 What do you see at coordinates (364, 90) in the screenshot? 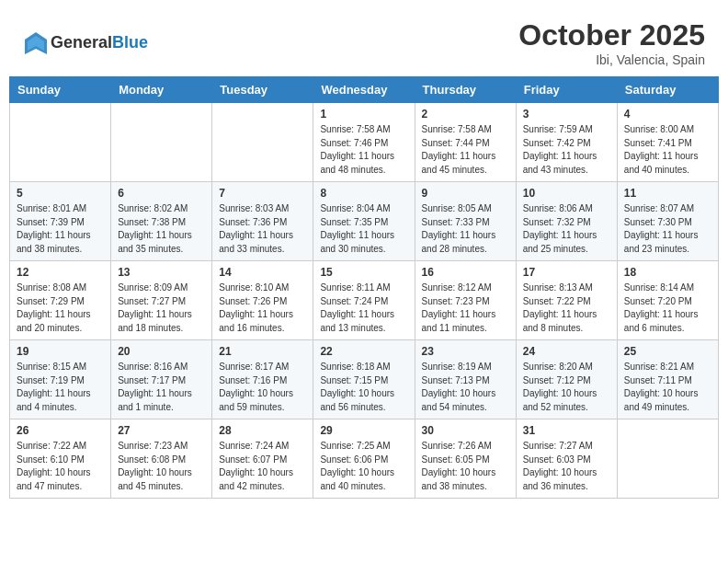
I see `weekday-row: SundayMondayTuesdayWednesdayThursdayFrid…` at bounding box center [364, 90].